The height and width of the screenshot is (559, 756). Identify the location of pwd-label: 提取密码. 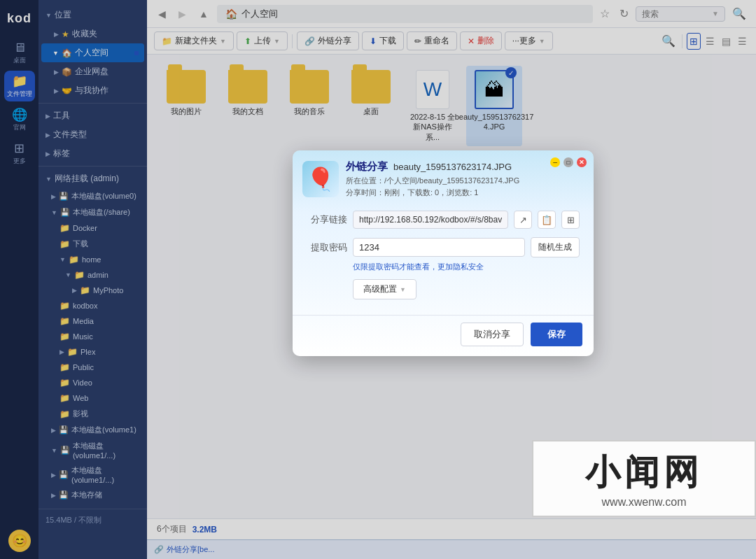
(327, 248).